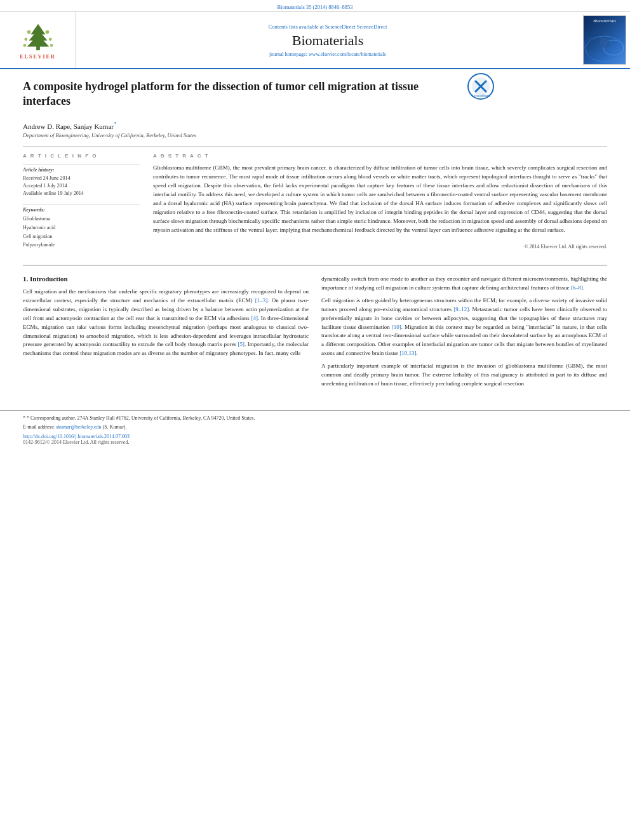  I want to click on keywords-label: Keywords:, so click(81, 210).